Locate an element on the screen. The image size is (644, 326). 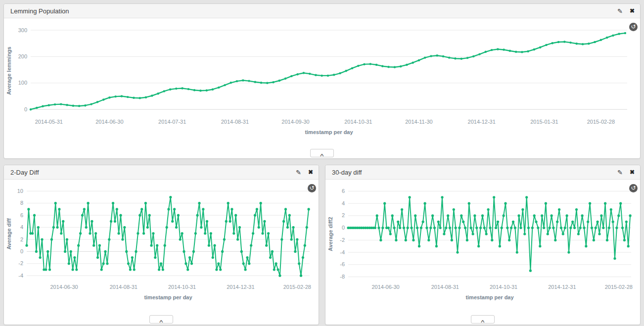
svg-text: 10 is located at coordinates (20, 191).